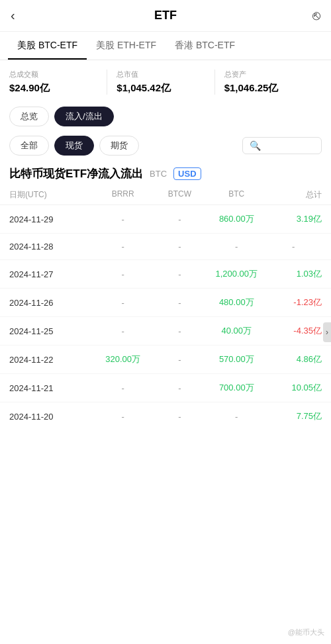 This screenshot has width=331, height=644. Describe the element at coordinates (236, 302) in the screenshot. I see `td-btc: 480.00万` at that location.